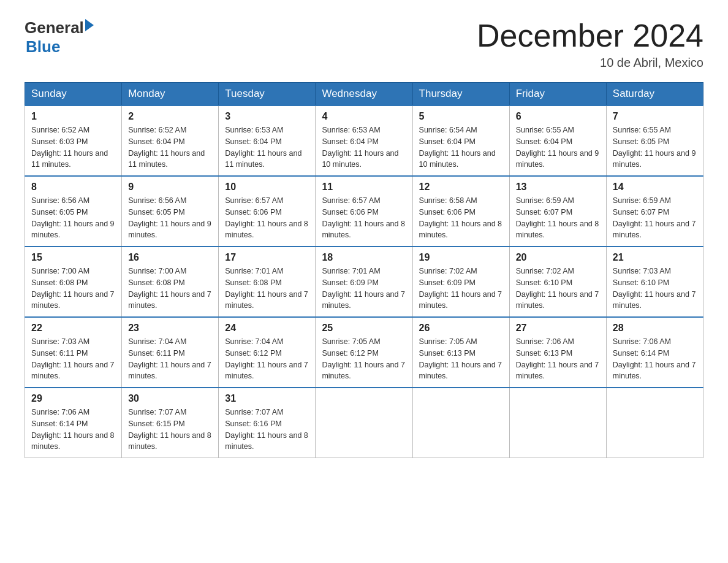 The width and height of the screenshot is (728, 563). I want to click on calendar-week-4: 22 Sunrise: 7:03 AM Sunset: 6:11 PM Dayl…, so click(364, 352).